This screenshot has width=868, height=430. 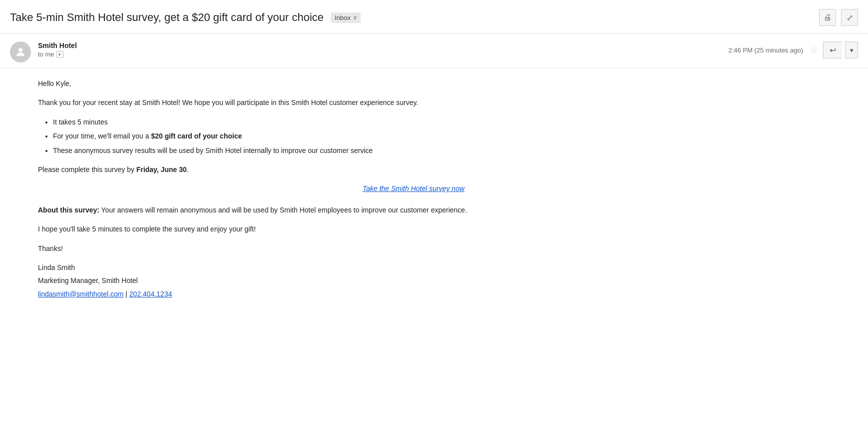 I want to click on reply-button: ↩, so click(x=833, y=50).